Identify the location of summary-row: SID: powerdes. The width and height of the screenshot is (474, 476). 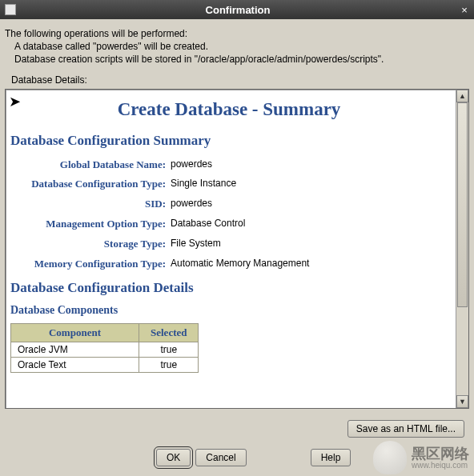
(229, 205).